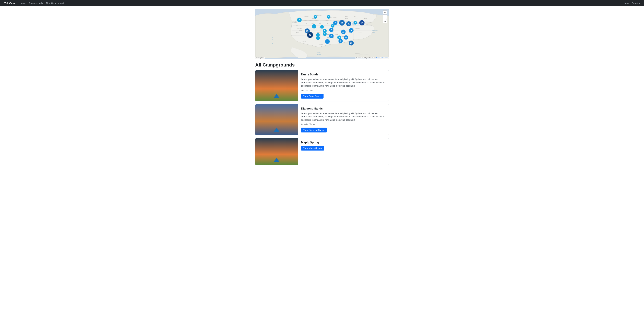 Image resolution: width=644 pixels, height=324 pixels. What do you see at coordinates (306, 23) in the screenshot?
I see `svg-text: WYO` at bounding box center [306, 23].